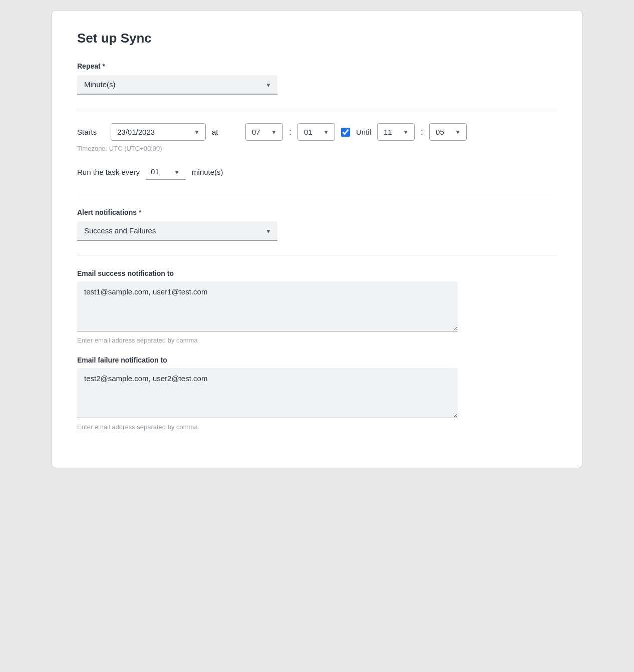 This screenshot has height=672, width=634. Describe the element at coordinates (267, 306) in the screenshot. I see `email-success-textarea: test1@sample.com, user1@test.com` at that location.